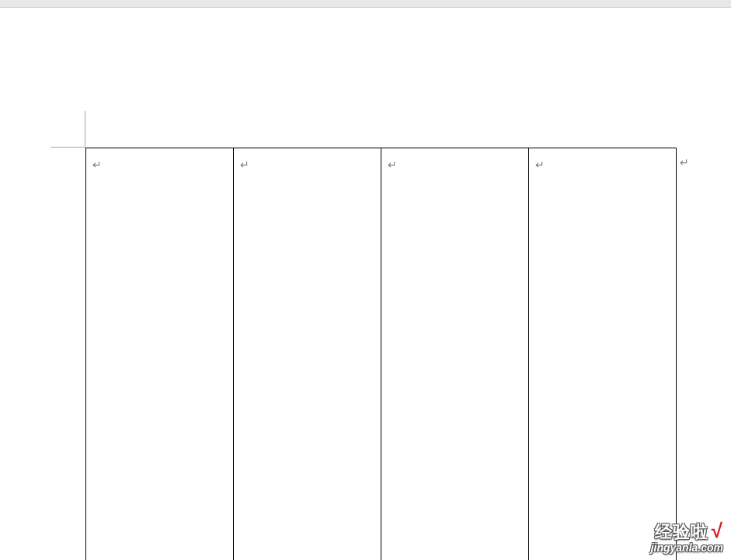 The width and height of the screenshot is (731, 560). I want to click on watermark-brand: 经验啦, so click(682, 531).